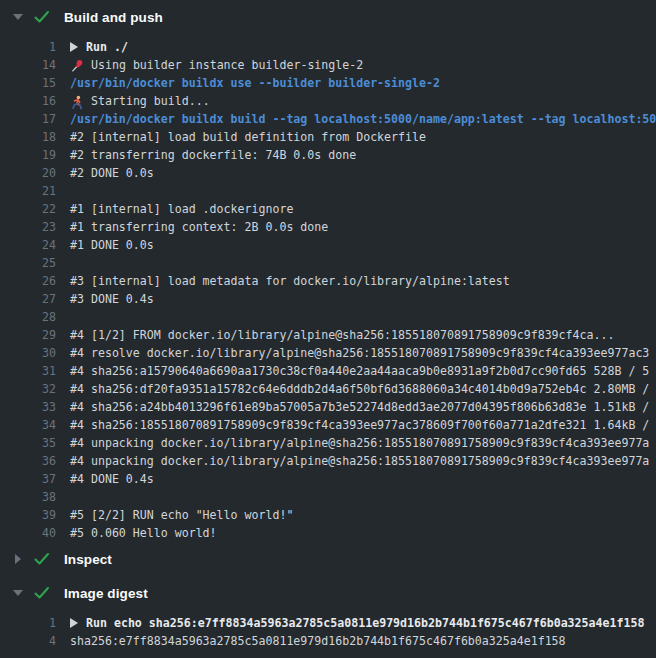 This screenshot has height=658, width=656. I want to click on line-number: 16, so click(28, 101).